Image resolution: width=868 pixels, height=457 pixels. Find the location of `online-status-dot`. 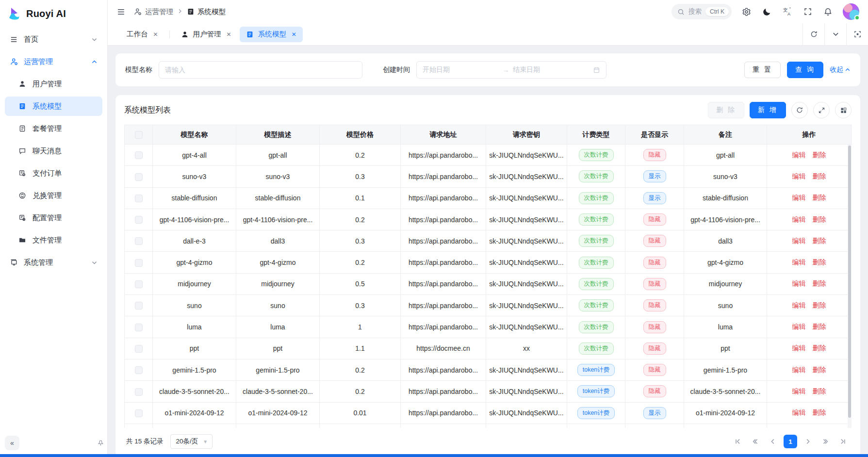

online-status-dot is located at coordinates (857, 17).